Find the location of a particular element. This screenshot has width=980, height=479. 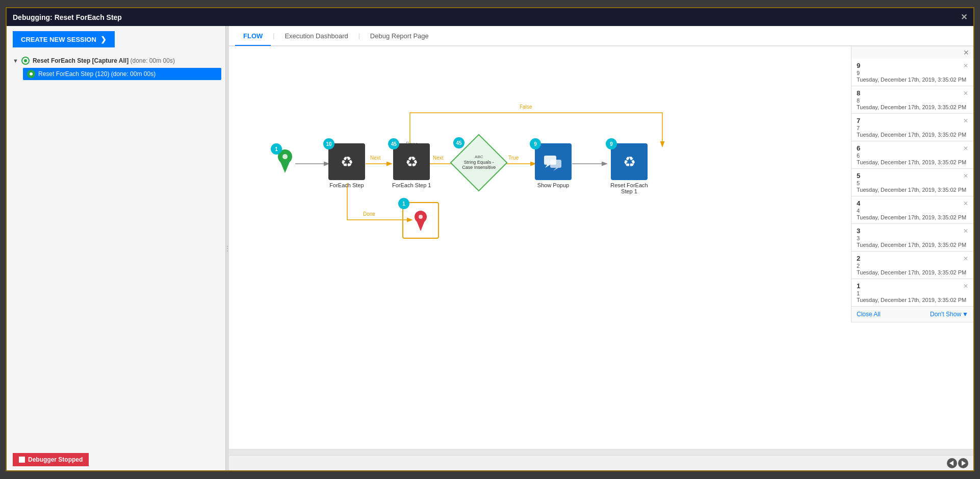

notif-item-5-close: ✕ is located at coordinates (966, 176).